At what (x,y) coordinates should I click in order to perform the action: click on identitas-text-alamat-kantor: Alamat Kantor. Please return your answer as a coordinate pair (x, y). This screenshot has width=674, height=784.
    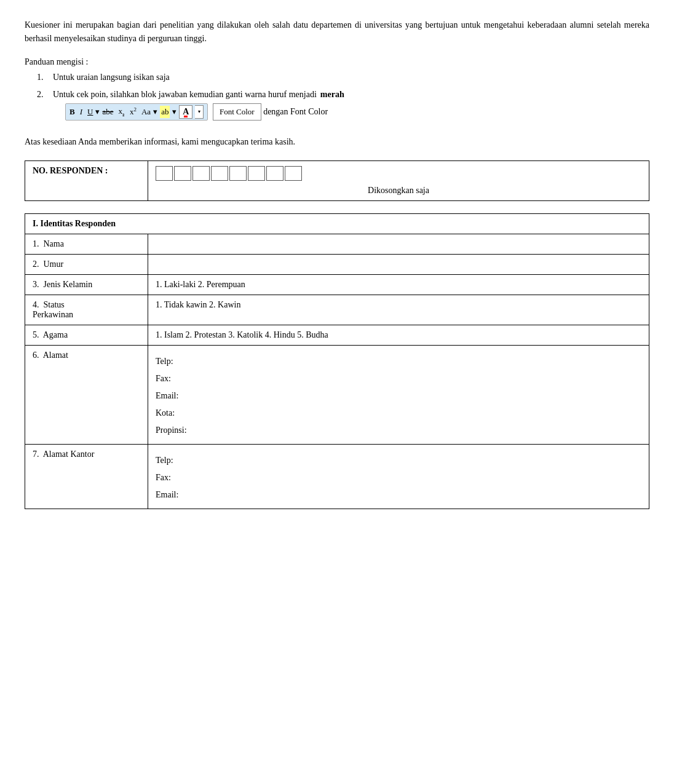
    Looking at the image, I should click on (69, 454).